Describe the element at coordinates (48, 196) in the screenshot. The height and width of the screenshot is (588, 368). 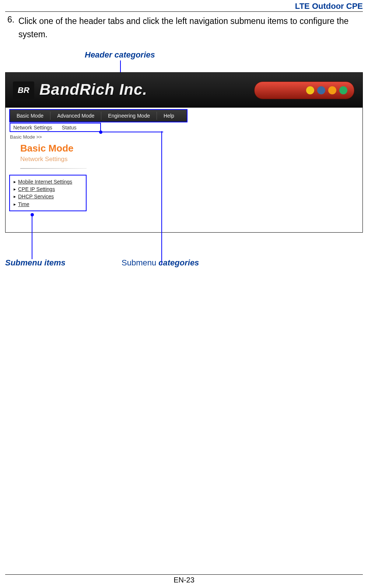
I see `list-item: ▸ DHCP Services` at that location.